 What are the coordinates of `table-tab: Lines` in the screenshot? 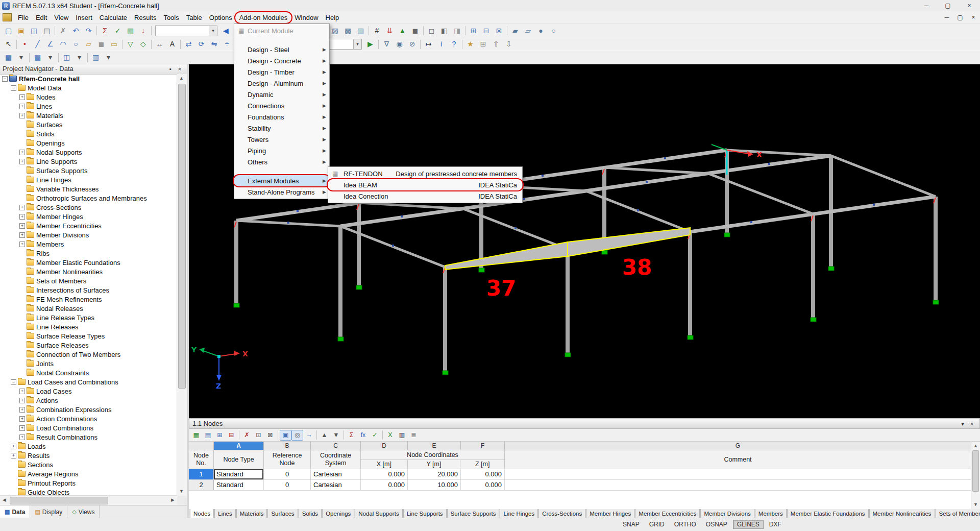 It's located at (225, 514).